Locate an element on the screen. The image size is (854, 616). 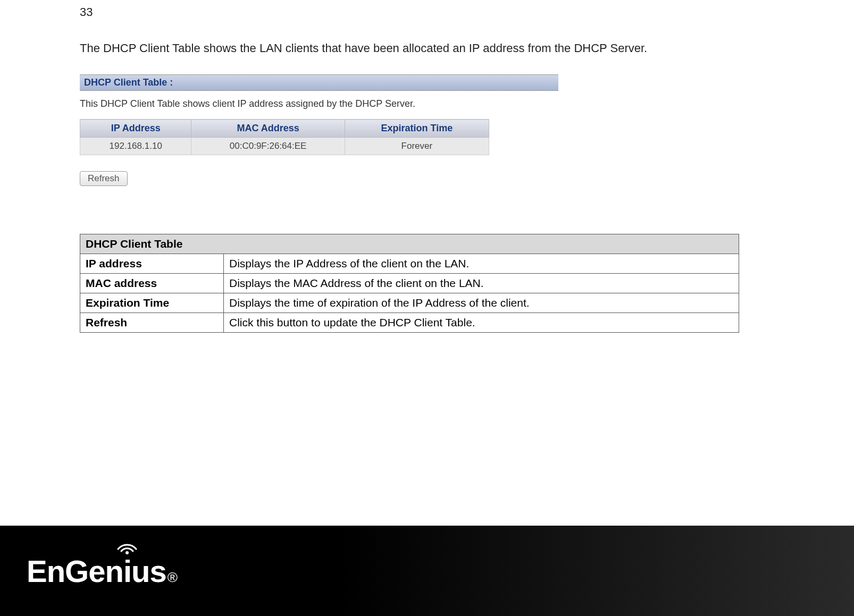
doc-row-refresh: Refresh Click this button to update the … is located at coordinates (409, 323).